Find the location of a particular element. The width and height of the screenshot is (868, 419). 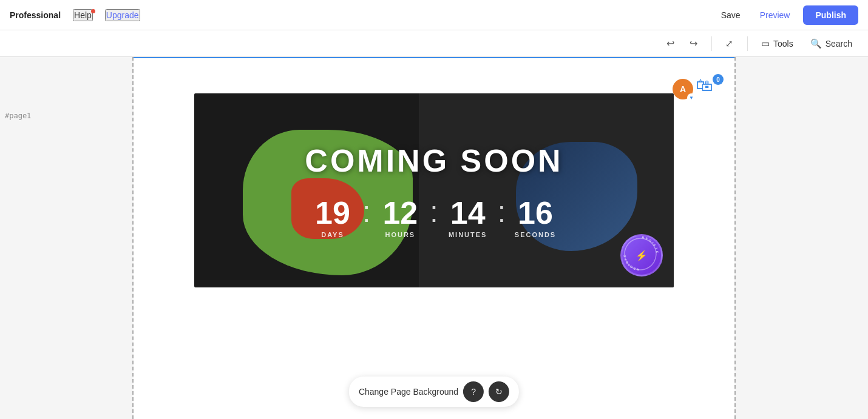

sep-1: : is located at coordinates (367, 212).